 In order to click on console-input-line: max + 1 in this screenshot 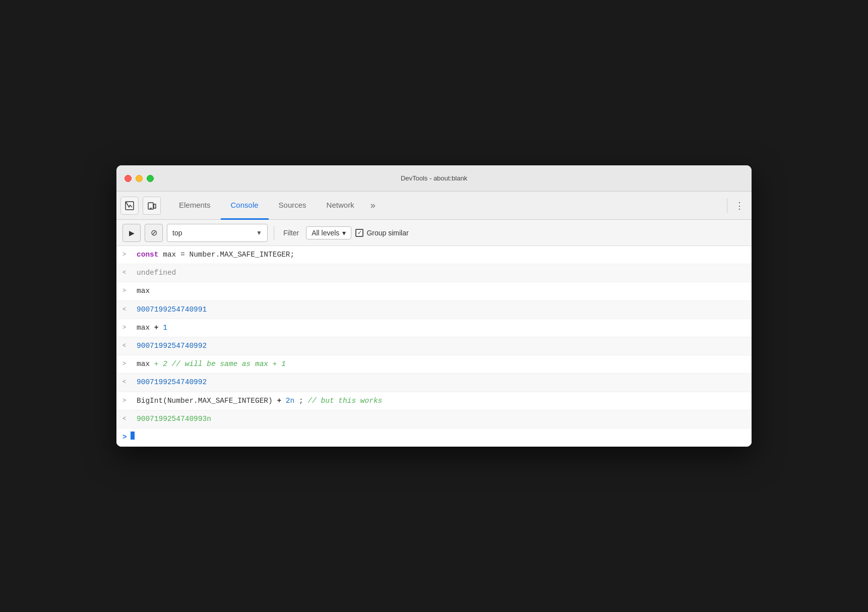, I will do `click(441, 328)`.